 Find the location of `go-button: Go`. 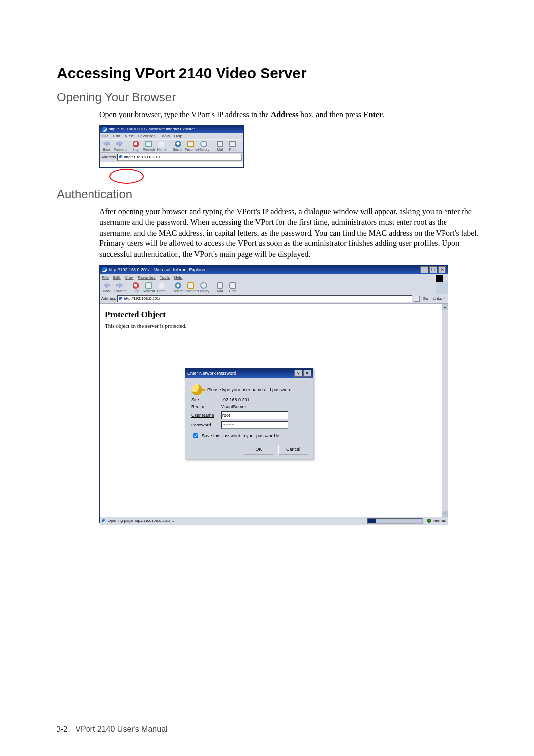

go-button: Go is located at coordinates (425, 299).